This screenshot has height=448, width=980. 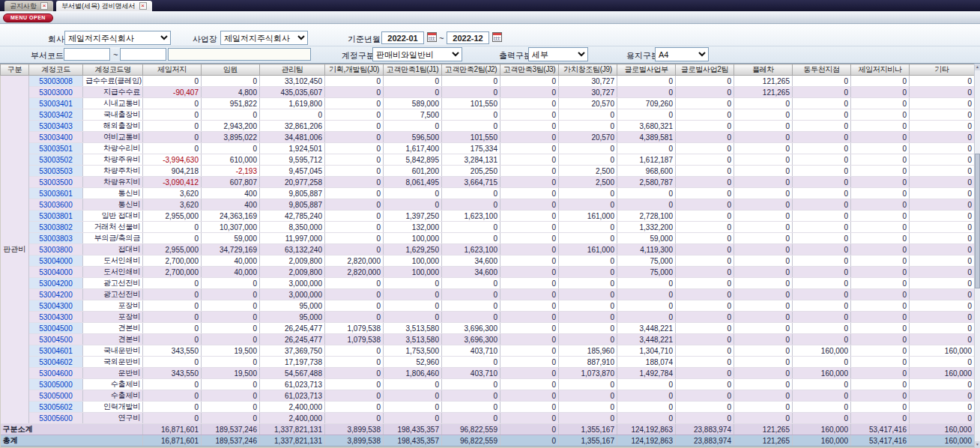 I want to click on column-header: 고객만족1팀(J1), so click(x=413, y=70).